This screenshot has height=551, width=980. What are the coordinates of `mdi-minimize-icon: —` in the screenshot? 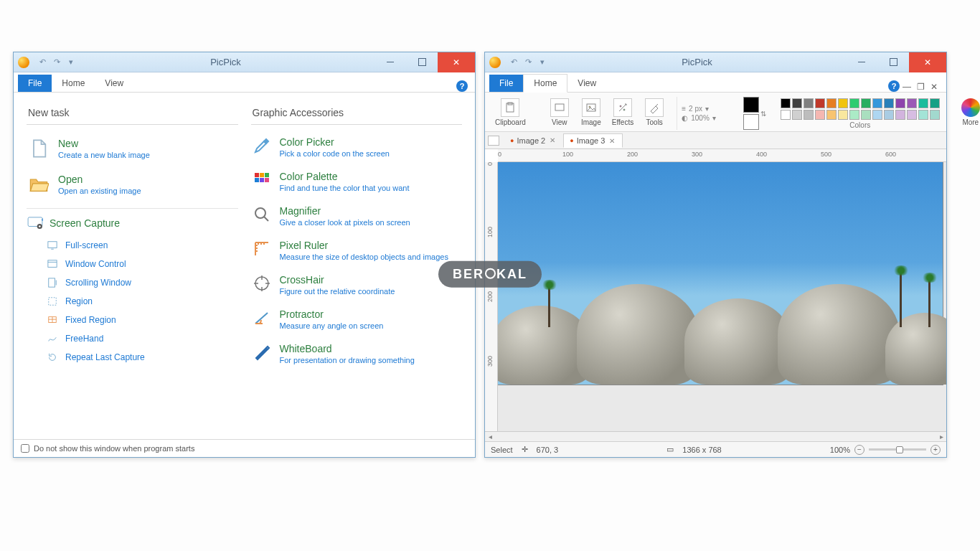 It's located at (907, 87).